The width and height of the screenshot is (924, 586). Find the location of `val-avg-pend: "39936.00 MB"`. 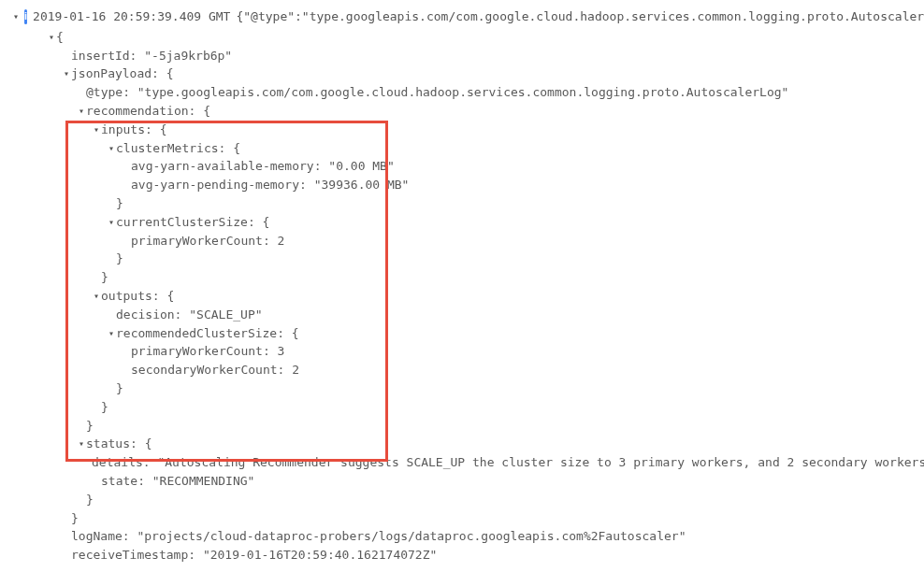

val-avg-pend: "39936.00 MB" is located at coordinates (362, 185).